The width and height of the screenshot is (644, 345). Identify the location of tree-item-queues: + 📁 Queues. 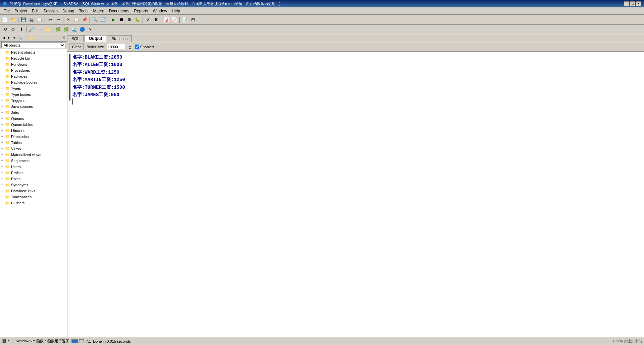
(34, 119).